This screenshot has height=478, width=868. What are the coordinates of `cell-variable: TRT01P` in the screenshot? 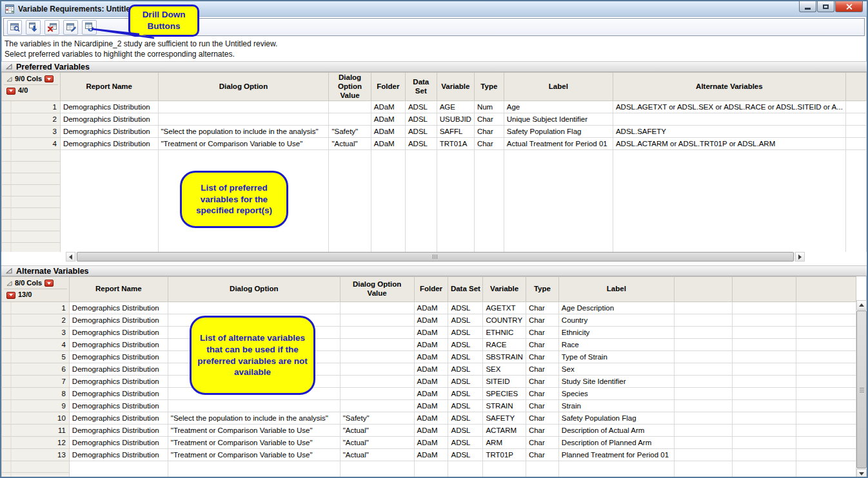 It's located at (504, 455).